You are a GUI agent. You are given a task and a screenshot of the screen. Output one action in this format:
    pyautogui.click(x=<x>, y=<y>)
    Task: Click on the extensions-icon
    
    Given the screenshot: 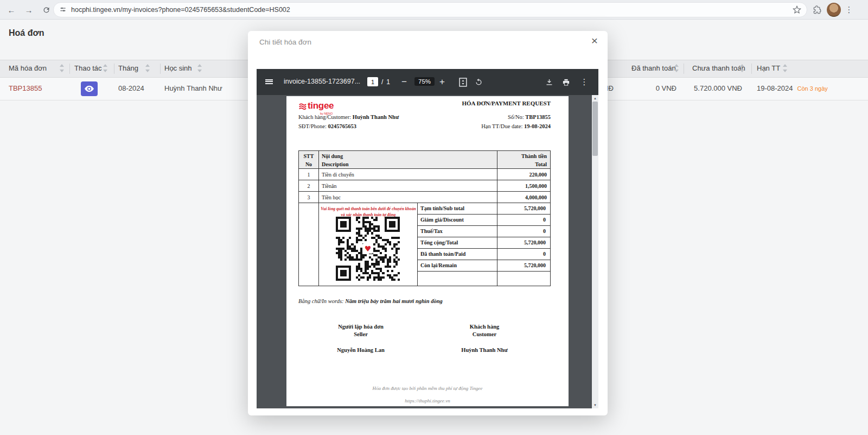 What is the action you would take?
    pyautogui.click(x=818, y=10)
    